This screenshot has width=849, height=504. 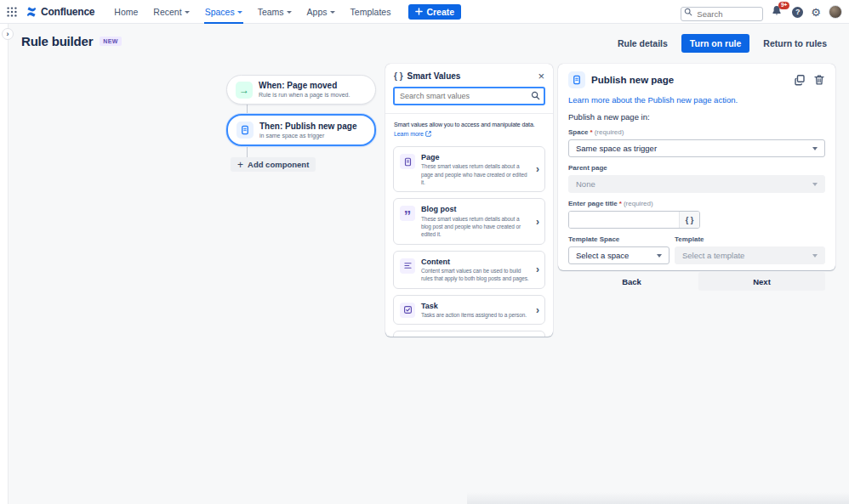 I want to click on top-navigation-bar: Confluence Home Recent Spaces Teams Apps…, so click(x=424, y=12).